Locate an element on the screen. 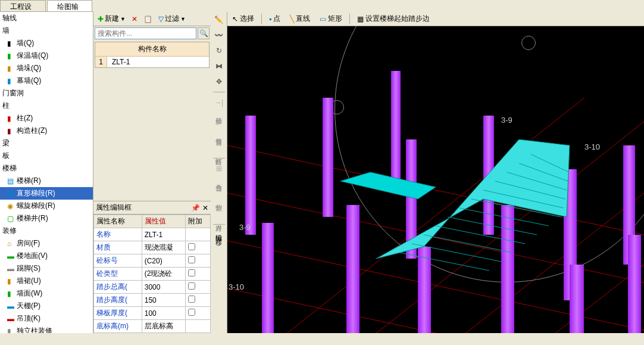 Image resolution: width=644 pixels, height=345 pixels. tree-wall-finish: ▮墙面(W) is located at coordinates (46, 293).